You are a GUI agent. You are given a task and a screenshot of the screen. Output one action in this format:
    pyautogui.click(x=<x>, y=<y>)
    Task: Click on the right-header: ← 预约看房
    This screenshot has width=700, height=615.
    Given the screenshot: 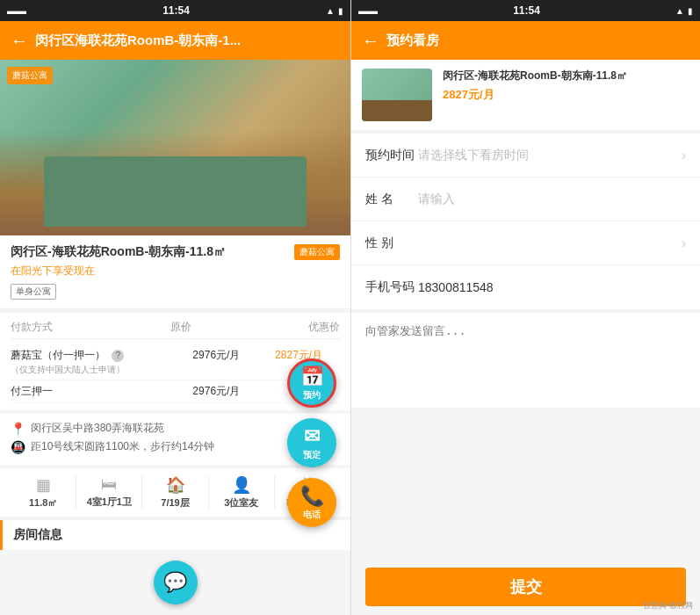 What is the action you would take?
    pyautogui.click(x=525, y=40)
    